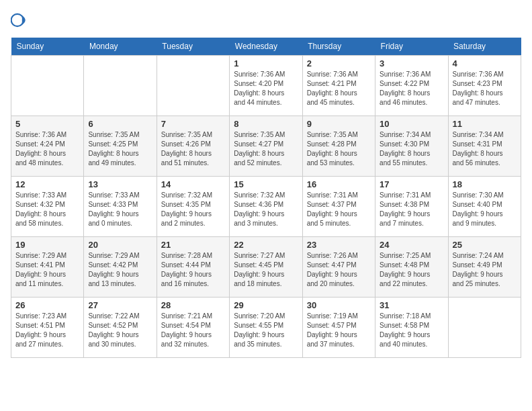 The width and height of the screenshot is (532, 411). Describe the element at coordinates (484, 267) in the screenshot. I see `calendar-day-cell: 25Sunrise: 7:24 AM Sunset: 4:49 PM Dayli…` at that location.